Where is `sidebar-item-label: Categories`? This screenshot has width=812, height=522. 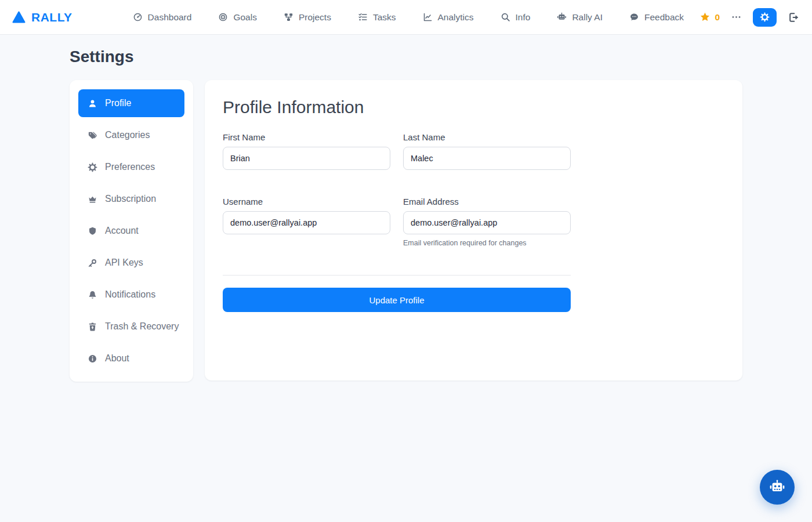
sidebar-item-label: Categories is located at coordinates (128, 135).